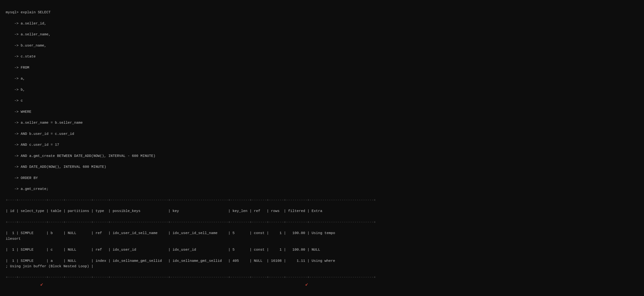  What do you see at coordinates (322, 295) in the screenshot?
I see `footer-row: 3 rows in set, 2 warnings (0.00 sec)` at bounding box center [322, 295].